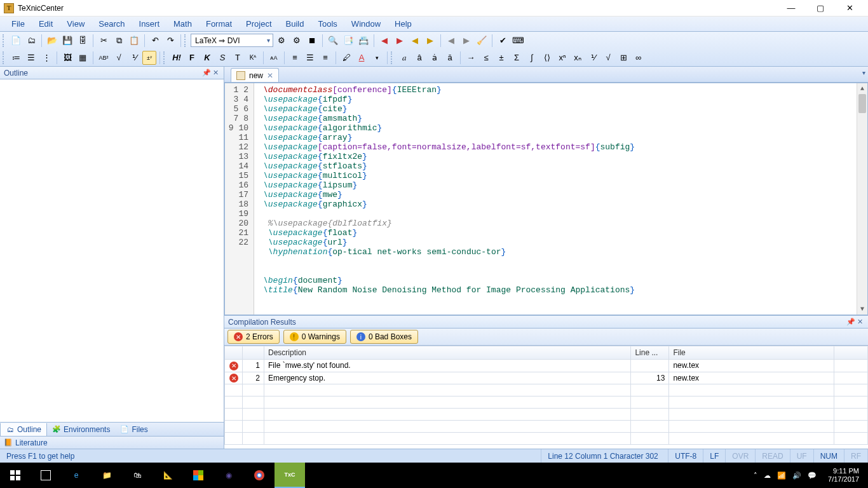 This screenshot has width=868, height=488. What do you see at coordinates (466, 41) in the screenshot?
I see `next-badbox-icon: ▶` at bounding box center [466, 41].